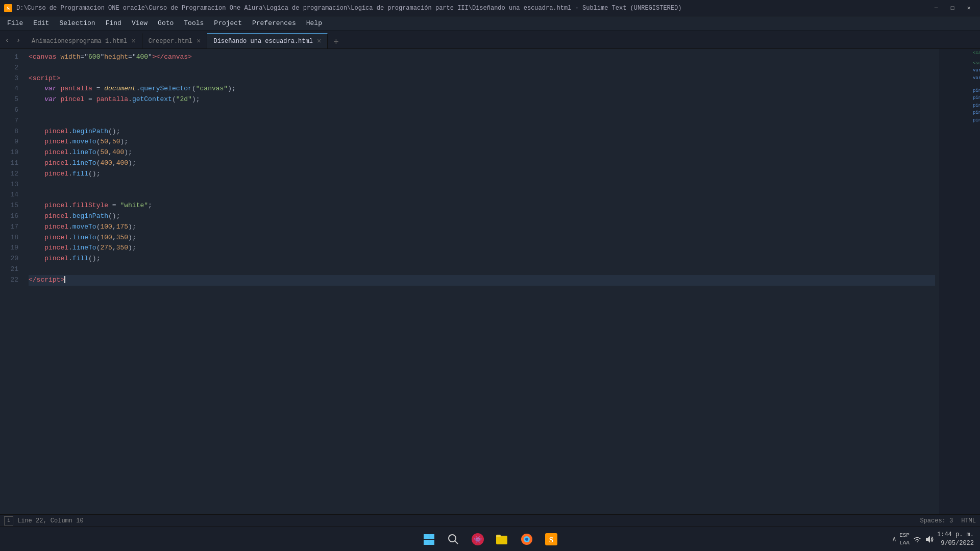 This screenshot has width=980, height=551. What do you see at coordinates (969, 8) in the screenshot?
I see `close-button: ✕` at bounding box center [969, 8].